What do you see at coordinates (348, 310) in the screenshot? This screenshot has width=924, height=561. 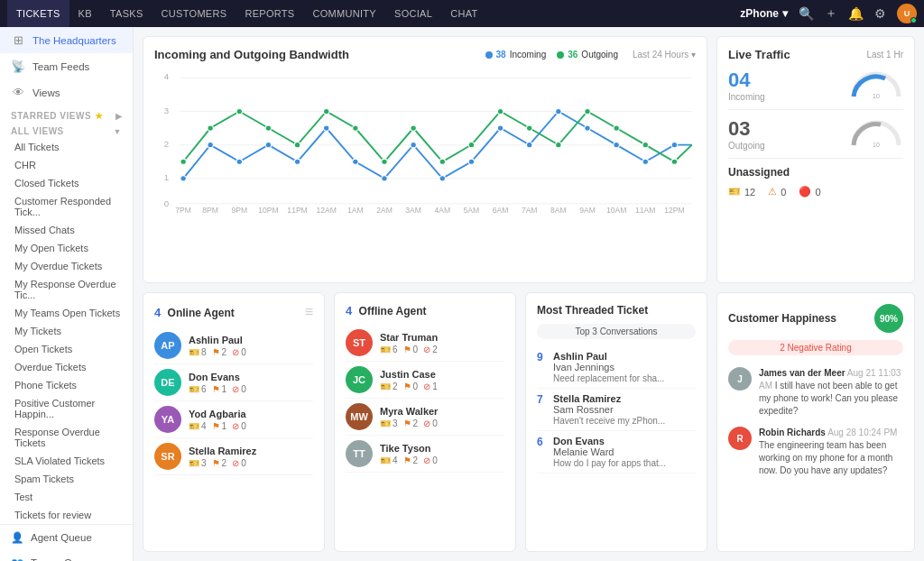 I see `offline-agents-count: 4` at bounding box center [348, 310].